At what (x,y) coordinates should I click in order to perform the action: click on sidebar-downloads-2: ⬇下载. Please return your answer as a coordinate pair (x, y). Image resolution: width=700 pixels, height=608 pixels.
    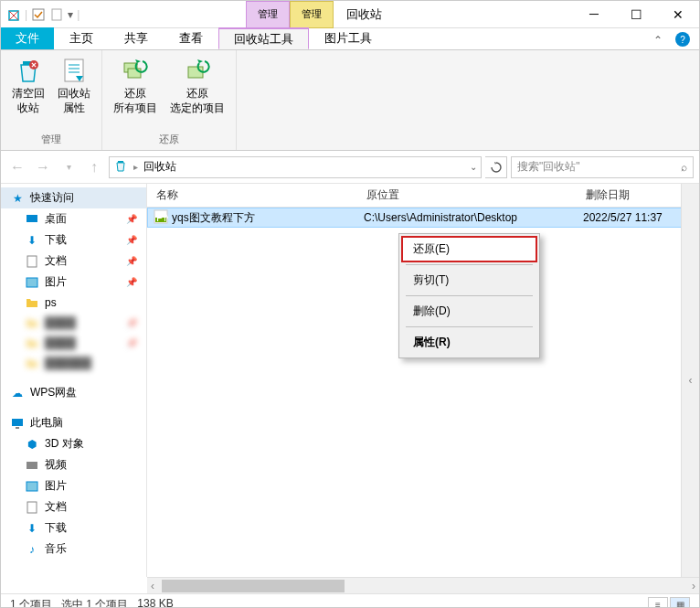
    Looking at the image, I should click on (73, 528).